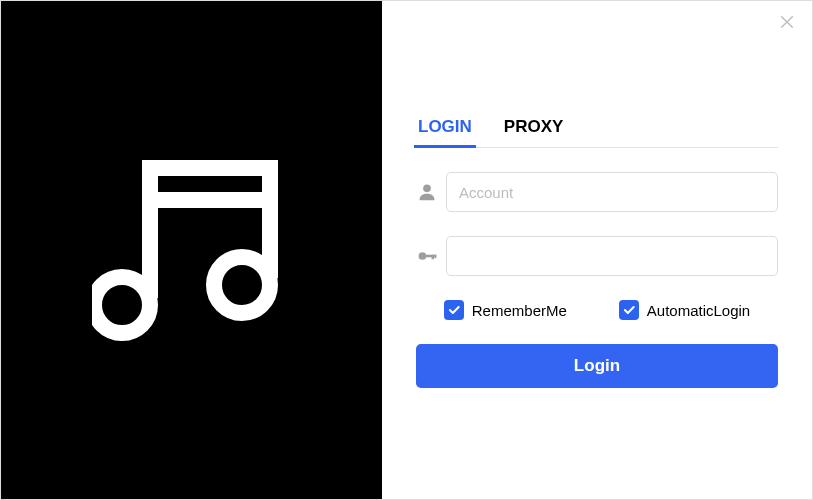 This screenshot has height=500, width=813. Describe the element at coordinates (612, 192) in the screenshot. I see `account-input` at that location.